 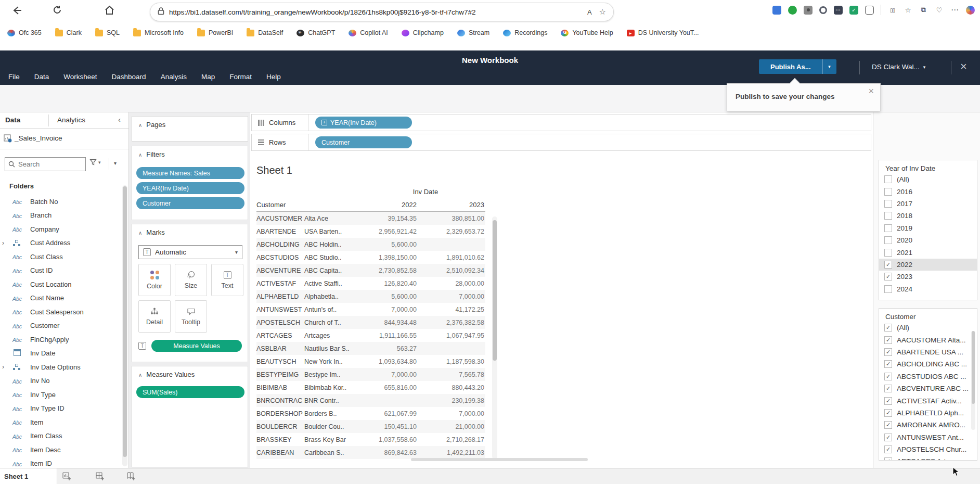 What do you see at coordinates (392, 414) in the screenshot?
I see `value-2022-cell: 621,067.99` at bounding box center [392, 414].